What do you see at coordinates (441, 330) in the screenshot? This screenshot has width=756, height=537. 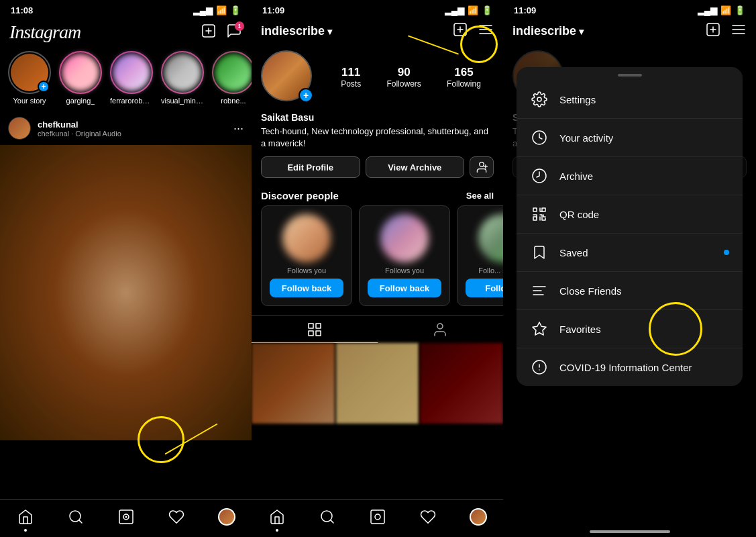 I see `reels-tab` at bounding box center [441, 330].